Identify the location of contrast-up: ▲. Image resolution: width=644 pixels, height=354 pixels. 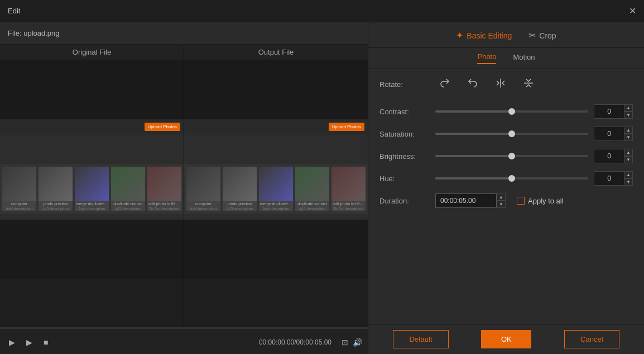
(628, 108).